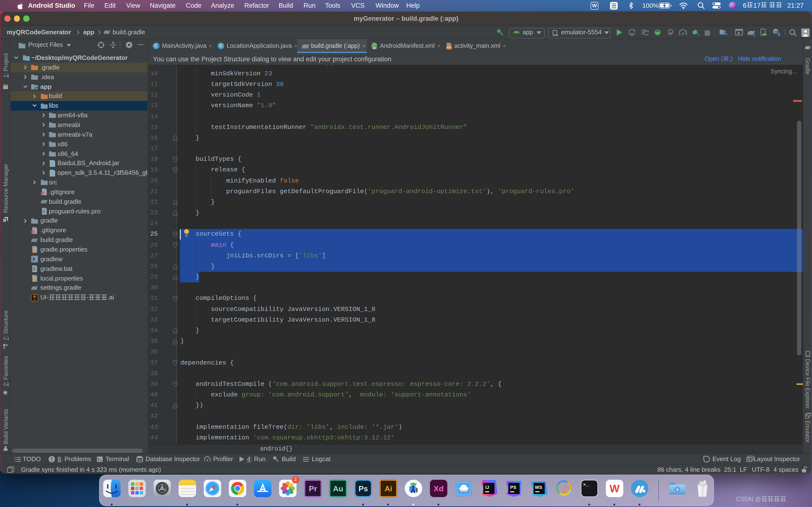 The width and height of the screenshot is (812, 507). What do you see at coordinates (614, 488) in the screenshot?
I see `svg-text: W` at bounding box center [614, 488].